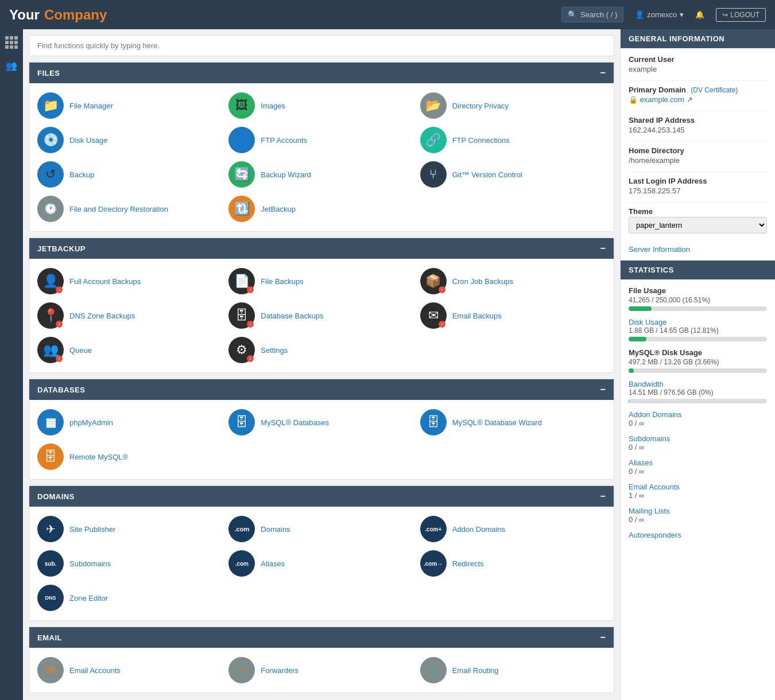 This screenshot has height=700, width=775. What do you see at coordinates (698, 329) in the screenshot?
I see `disk-usage-row: Disk Usage 1.88 GB / 14.65 GB (12.81%)` at bounding box center [698, 329].